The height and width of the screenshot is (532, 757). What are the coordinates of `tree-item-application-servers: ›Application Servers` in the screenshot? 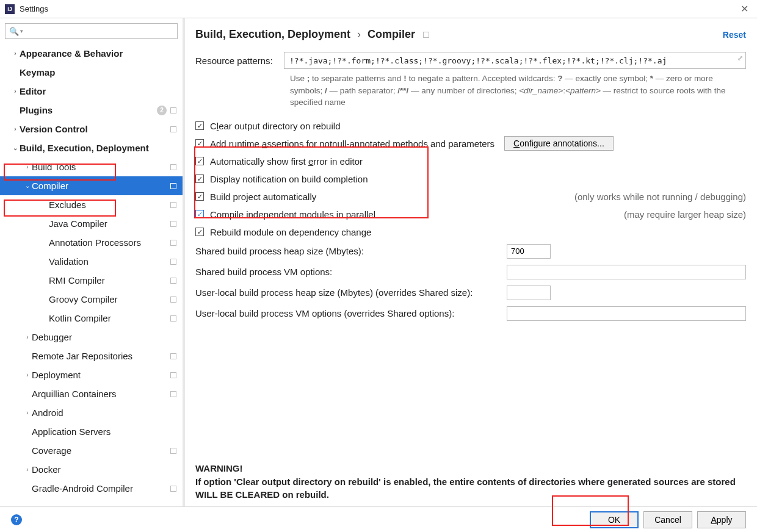 It's located at (92, 432).